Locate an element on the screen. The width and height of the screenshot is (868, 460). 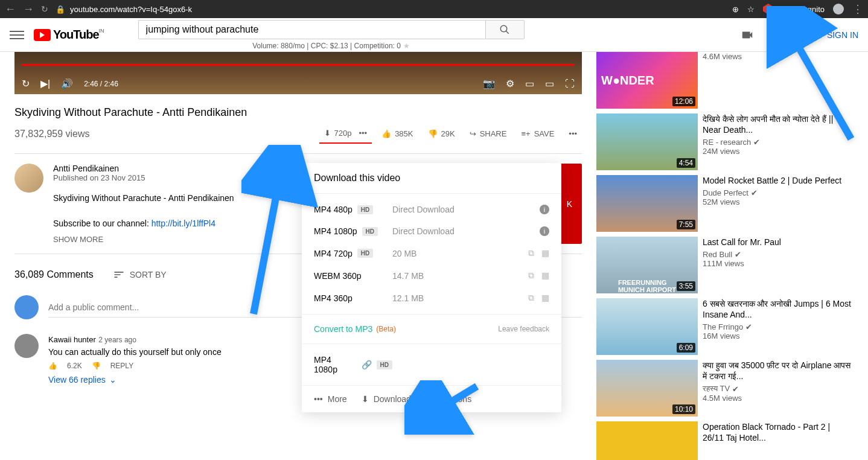
rec-views: 16M views is located at coordinates (778, 336).